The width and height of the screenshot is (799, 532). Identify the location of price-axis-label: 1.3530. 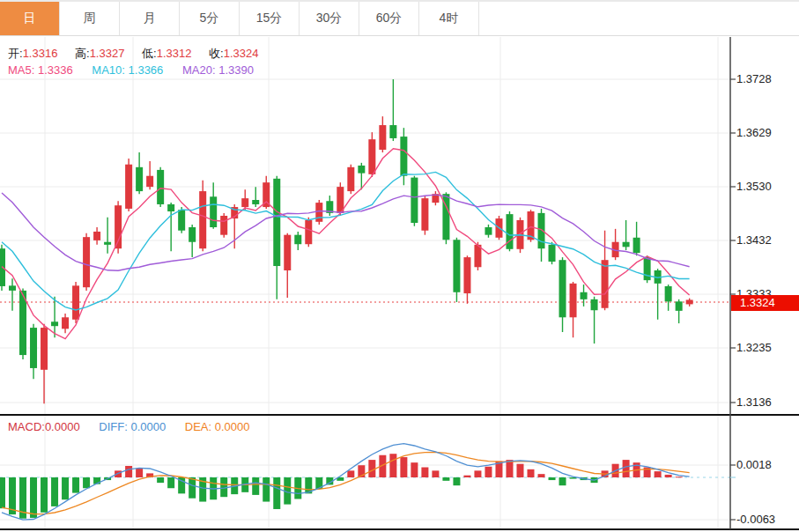
(754, 187).